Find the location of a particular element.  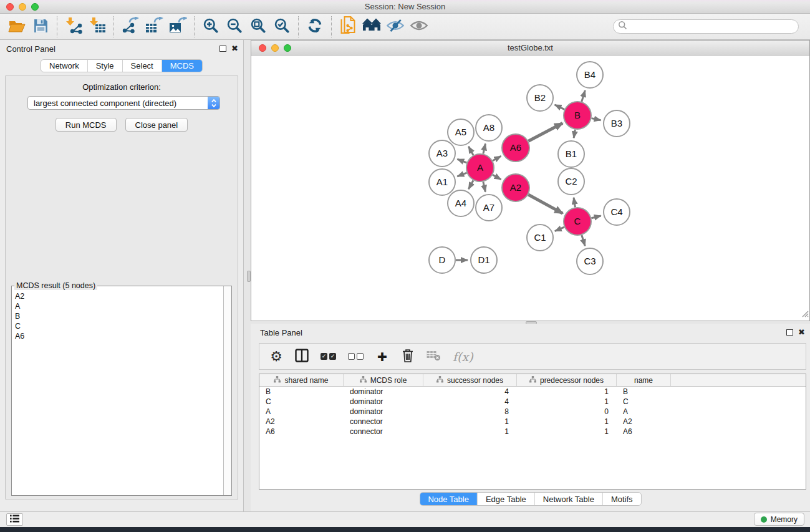

graph-edge-A2-C is located at coordinates (545, 204).